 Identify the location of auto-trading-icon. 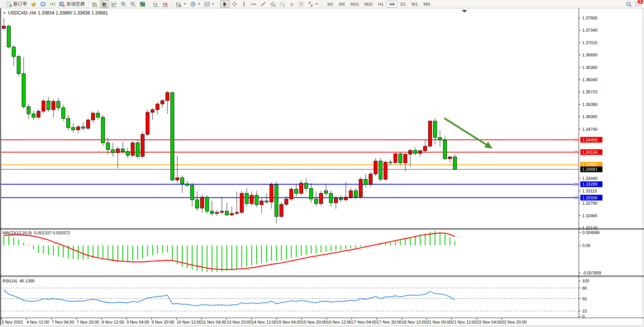
(62, 4).